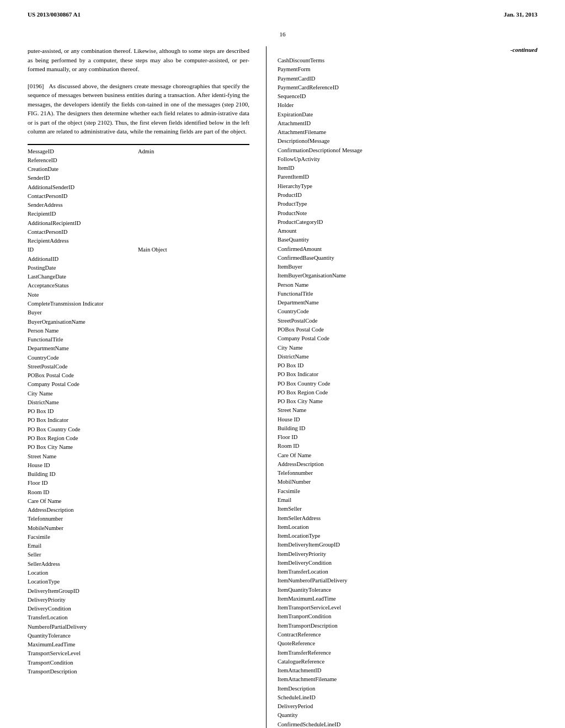 This screenshot has height=728, width=565. I want to click on field-item: Telefonnumber, so click(83, 519).